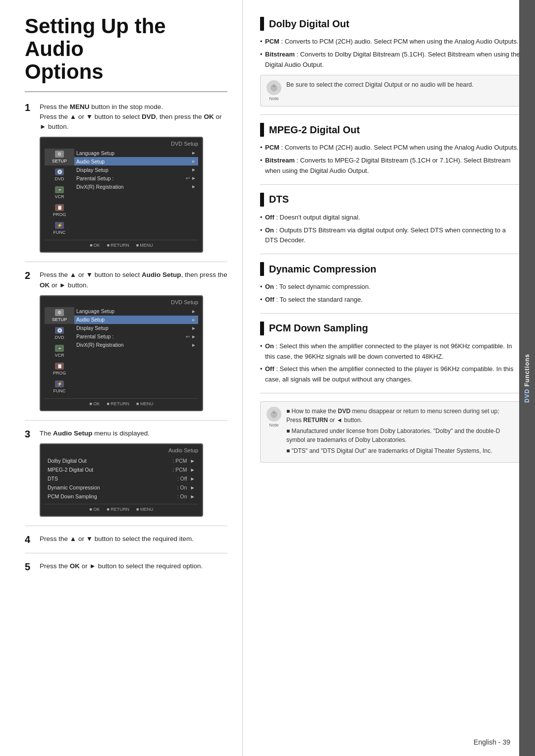  I want to click on section-title-dts: DTS, so click(279, 199).